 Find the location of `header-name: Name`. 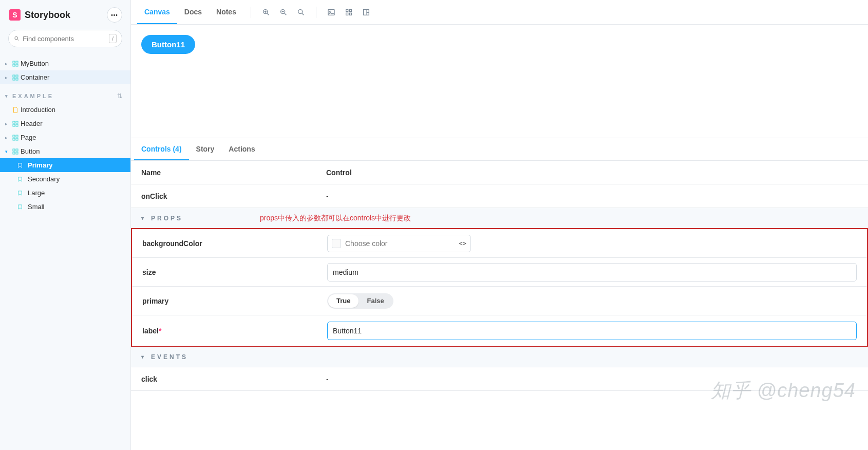

header-name: Name is located at coordinates (234, 173).